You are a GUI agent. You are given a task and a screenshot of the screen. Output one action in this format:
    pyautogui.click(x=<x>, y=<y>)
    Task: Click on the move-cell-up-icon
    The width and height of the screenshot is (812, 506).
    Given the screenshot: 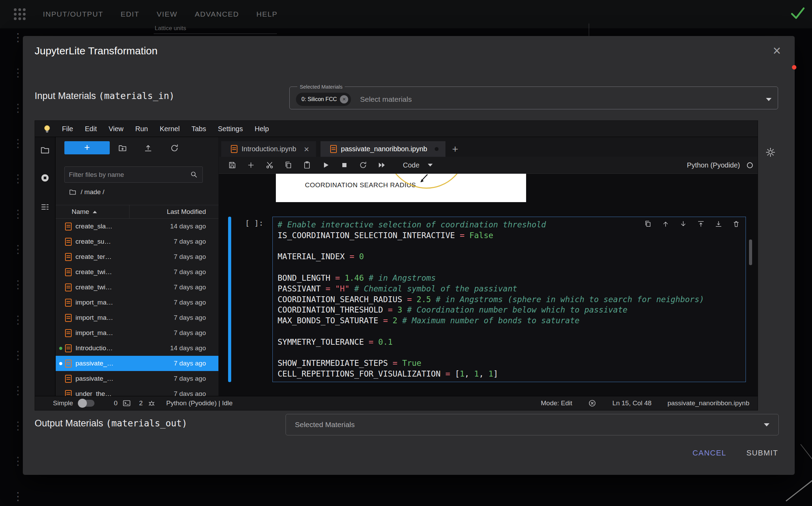 What is the action you would take?
    pyautogui.click(x=666, y=224)
    